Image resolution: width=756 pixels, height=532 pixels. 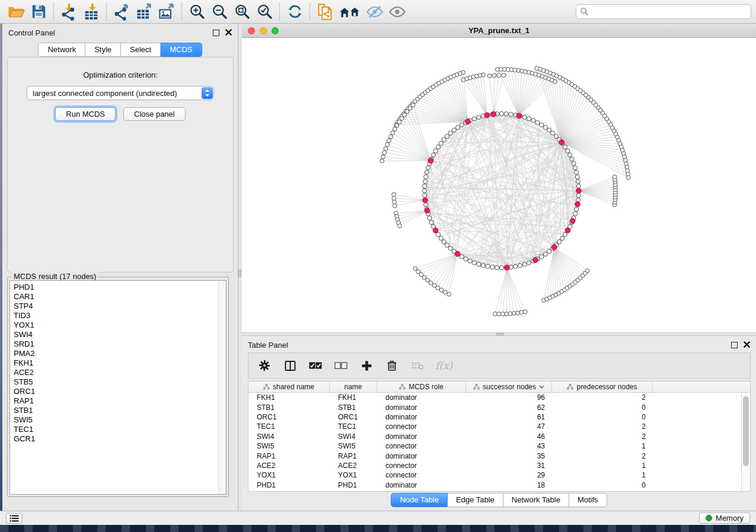 What do you see at coordinates (495, 427) in the screenshot?
I see `table-row: TEC1TEC1connector472` at bounding box center [495, 427].